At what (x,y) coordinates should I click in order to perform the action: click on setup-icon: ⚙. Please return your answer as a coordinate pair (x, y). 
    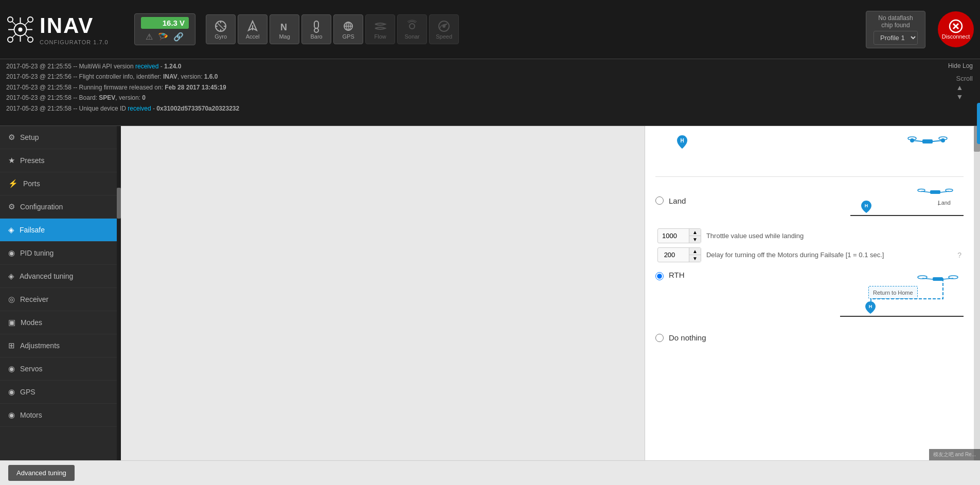
    Looking at the image, I should click on (11, 137).